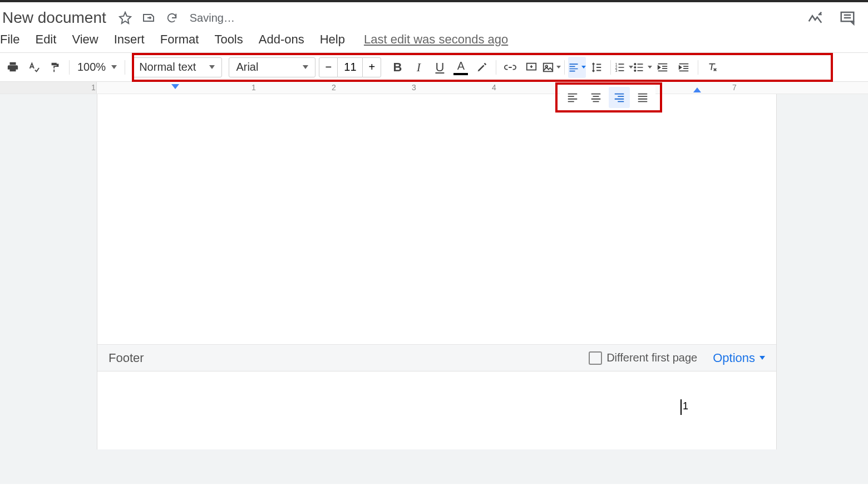 The width and height of the screenshot is (868, 489). What do you see at coordinates (350, 67) in the screenshot?
I see `font-size-input: 11` at bounding box center [350, 67].